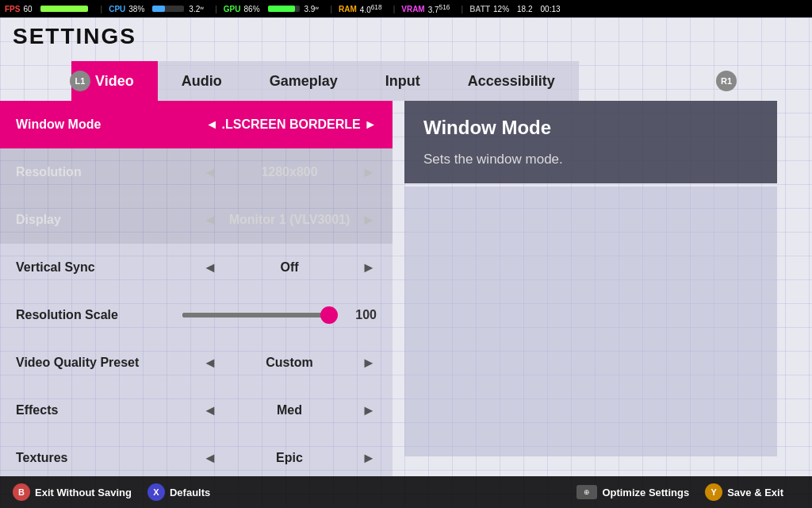 Image resolution: width=812 pixels, height=508 pixels. Describe the element at coordinates (726, 81) in the screenshot. I see `controller-right-hint: R1` at that location.